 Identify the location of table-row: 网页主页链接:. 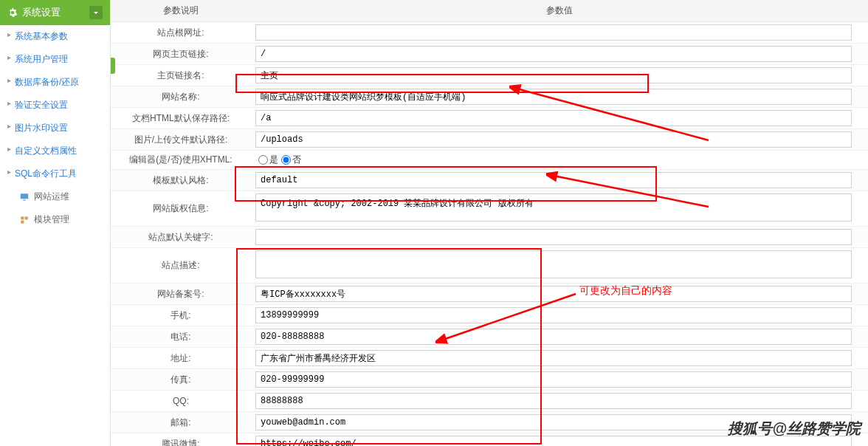
(489, 55).